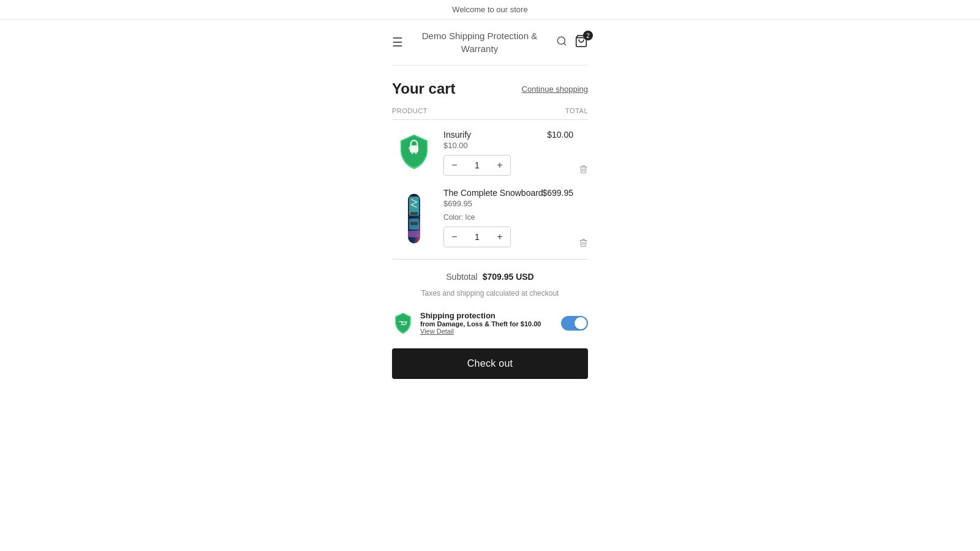 The height and width of the screenshot is (551, 980). I want to click on item-image-insurify, so click(414, 152).